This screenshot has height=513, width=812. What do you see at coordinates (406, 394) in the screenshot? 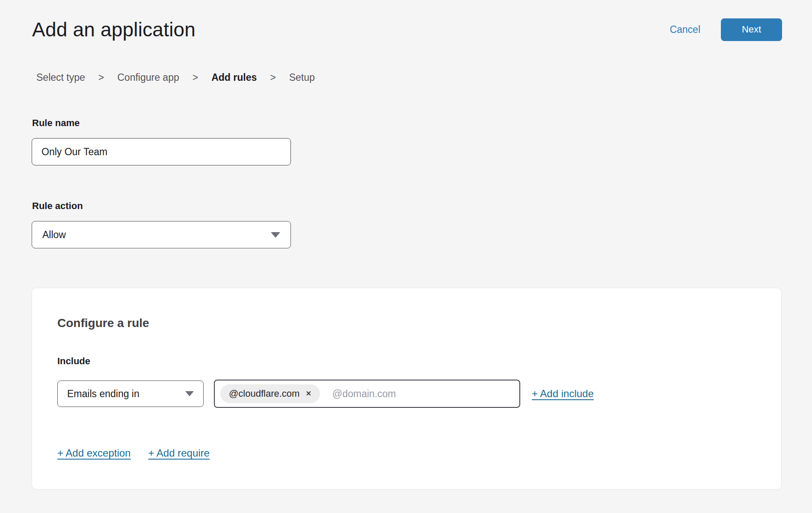
I see `include-condition-row: Emails ending in @cloudflare.com ✕ + Add…` at bounding box center [406, 394].